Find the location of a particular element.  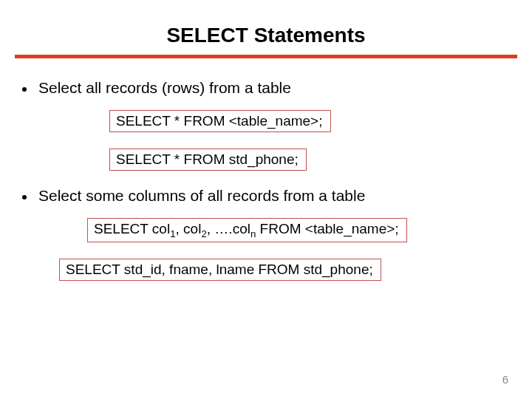

code-text: , ….col is located at coordinates (229, 229).